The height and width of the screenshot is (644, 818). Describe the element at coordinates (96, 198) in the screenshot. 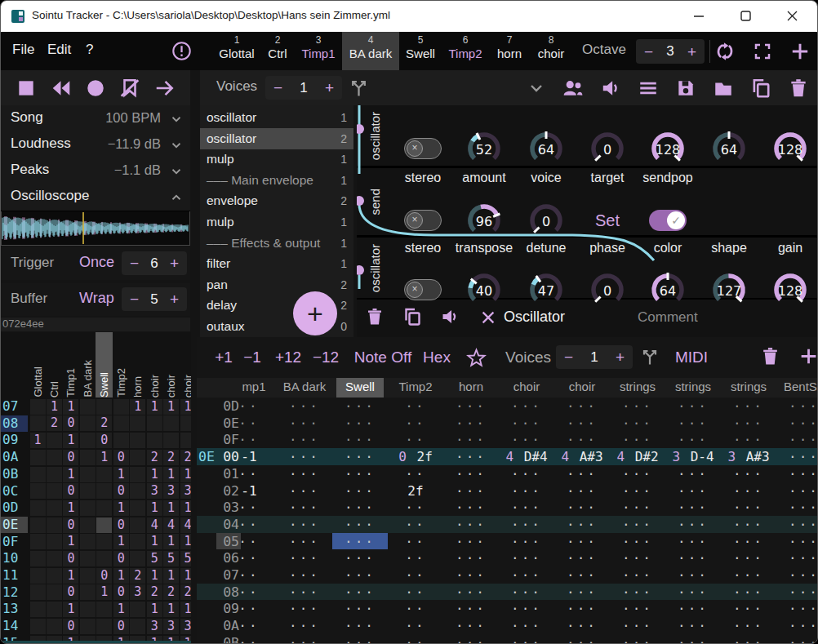

I see `panel-section-oscilloscope: Oscilloscope` at that location.